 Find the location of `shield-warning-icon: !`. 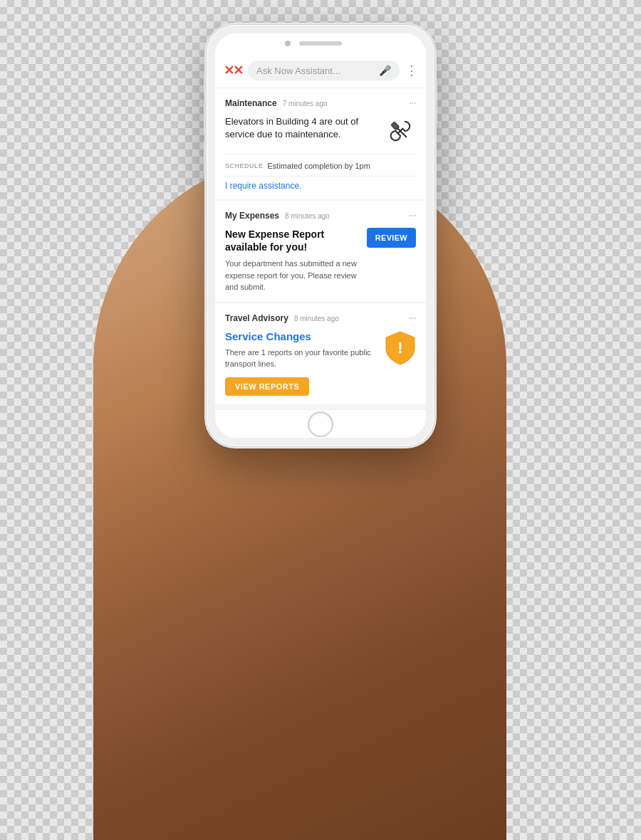

shield-warning-icon: ! is located at coordinates (400, 348).